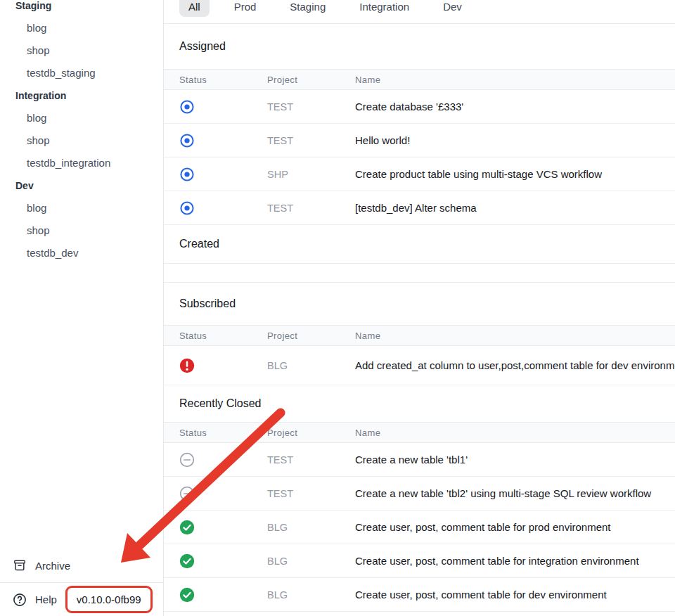 The height and width of the screenshot is (616, 675). What do you see at coordinates (453, 8) in the screenshot?
I see `tab-dev: Dev` at bounding box center [453, 8].